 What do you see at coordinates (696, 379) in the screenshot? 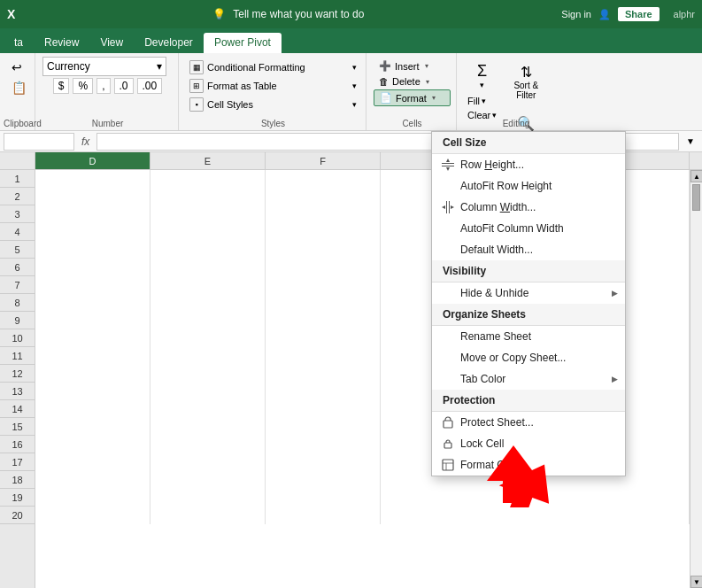
I see `vertical-scrollbar: ▲ ▼` at bounding box center [696, 379].